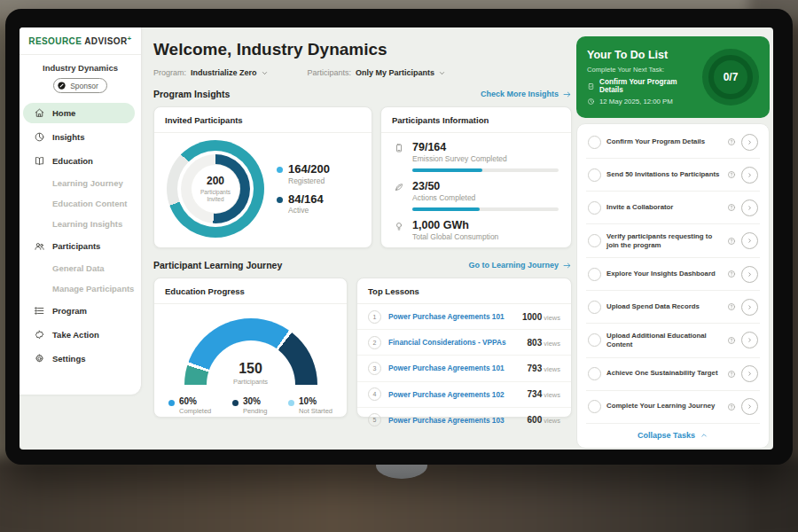 The height and width of the screenshot is (532, 798). What do you see at coordinates (527, 94) in the screenshot?
I see `check-more-insights-link: Check More Insights` at bounding box center [527, 94].